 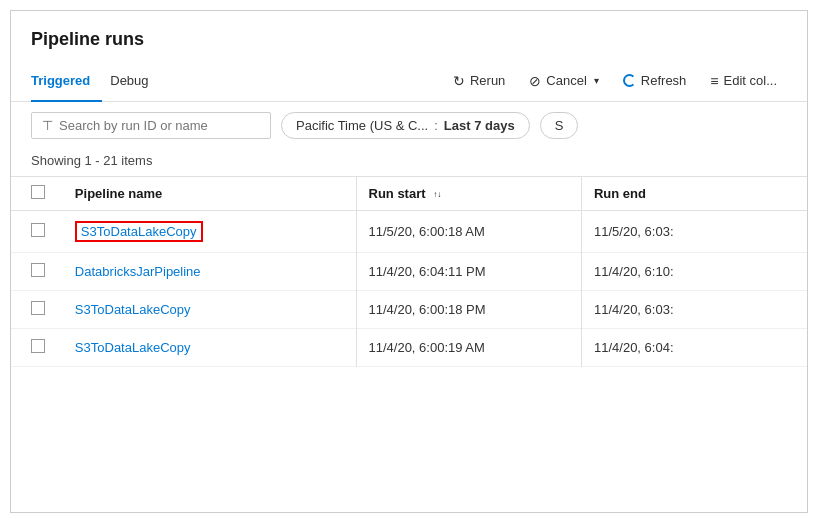 What do you see at coordinates (151, 126) in the screenshot?
I see `search-box: ⊤` at bounding box center [151, 126].